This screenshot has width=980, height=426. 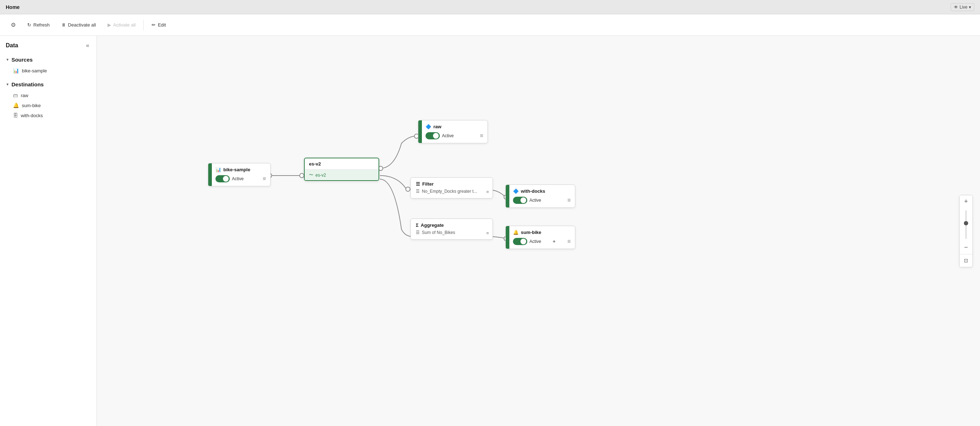 I want to click on filter-menu-icon: ≡, so click(x=488, y=192).